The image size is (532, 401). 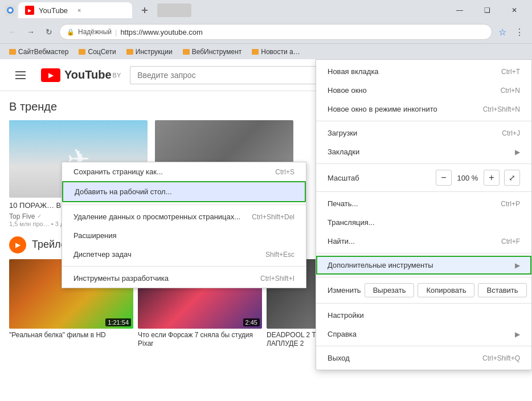 I want to click on bookmark-4: Новости а…, so click(x=276, y=52).